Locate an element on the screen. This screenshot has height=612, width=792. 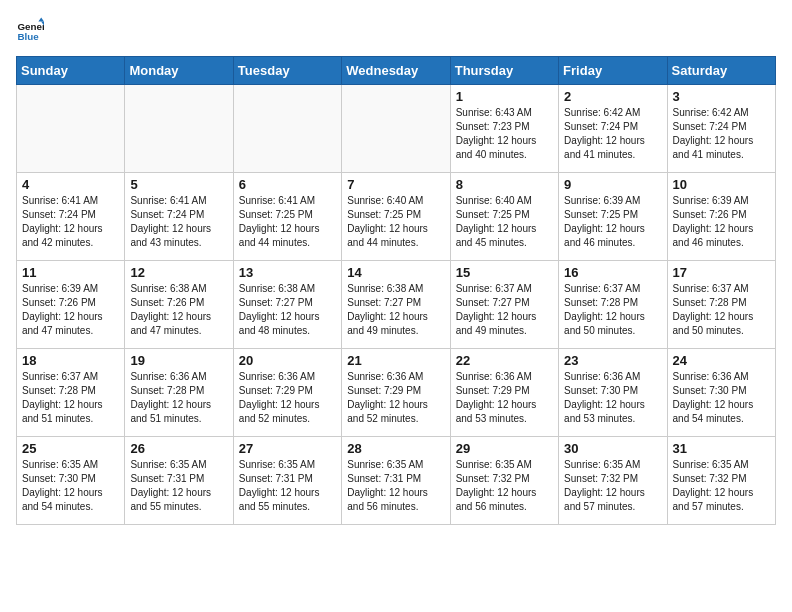
day-number: 28 is located at coordinates (396, 448).